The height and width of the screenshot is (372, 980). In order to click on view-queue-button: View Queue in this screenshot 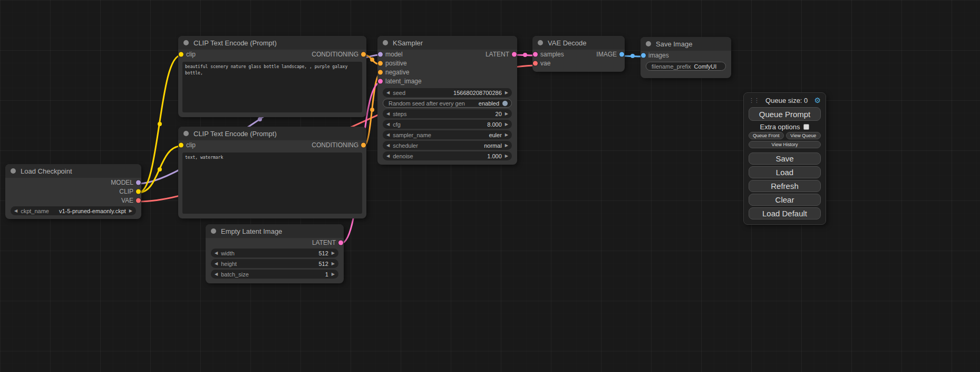, I will do `click(803, 136)`.